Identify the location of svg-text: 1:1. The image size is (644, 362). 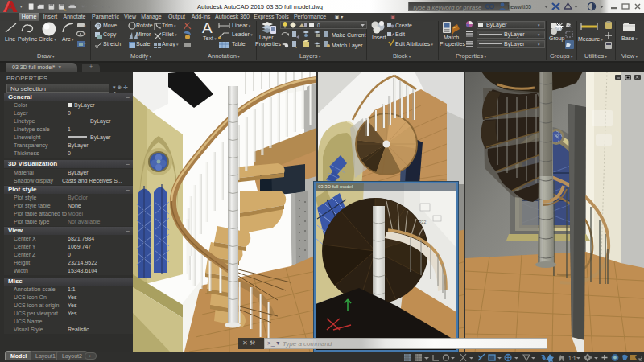
(572, 359).